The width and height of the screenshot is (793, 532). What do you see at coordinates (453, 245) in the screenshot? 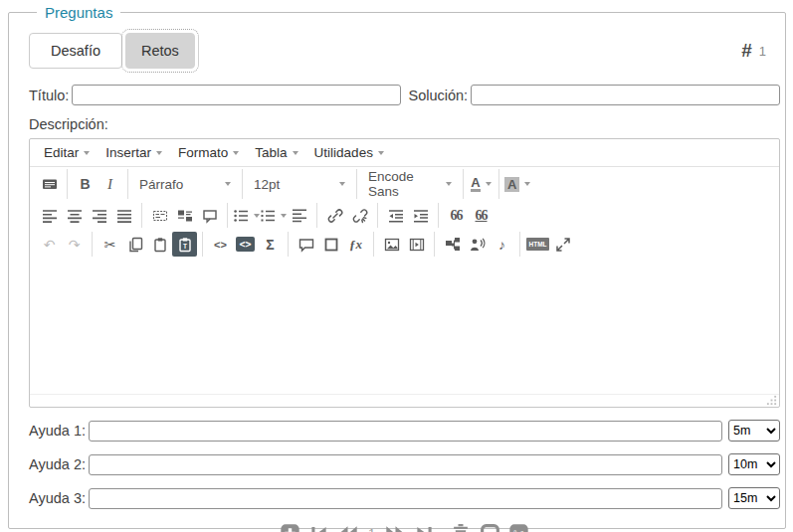
I see `diagram-icon` at bounding box center [453, 245].